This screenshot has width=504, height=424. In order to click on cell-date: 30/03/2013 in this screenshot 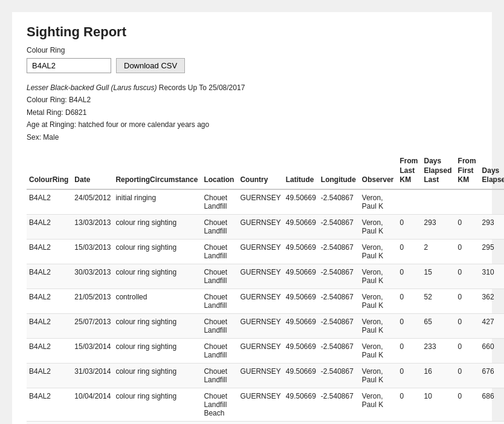, I will do `click(92, 276)`.